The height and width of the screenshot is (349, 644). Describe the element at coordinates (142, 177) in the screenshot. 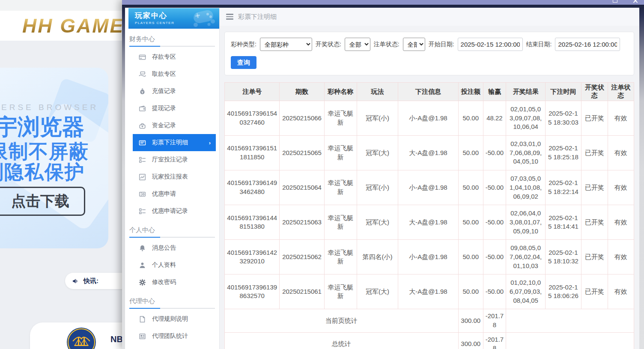

I see `report-icon` at that location.